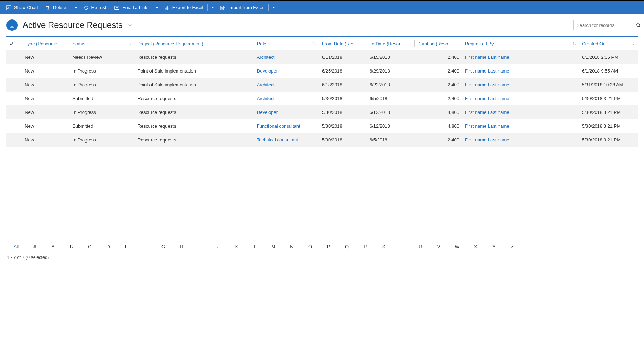 The width and height of the screenshot is (644, 342). What do you see at coordinates (494, 247) in the screenshot?
I see `alpha-filter-y: Y` at bounding box center [494, 247].